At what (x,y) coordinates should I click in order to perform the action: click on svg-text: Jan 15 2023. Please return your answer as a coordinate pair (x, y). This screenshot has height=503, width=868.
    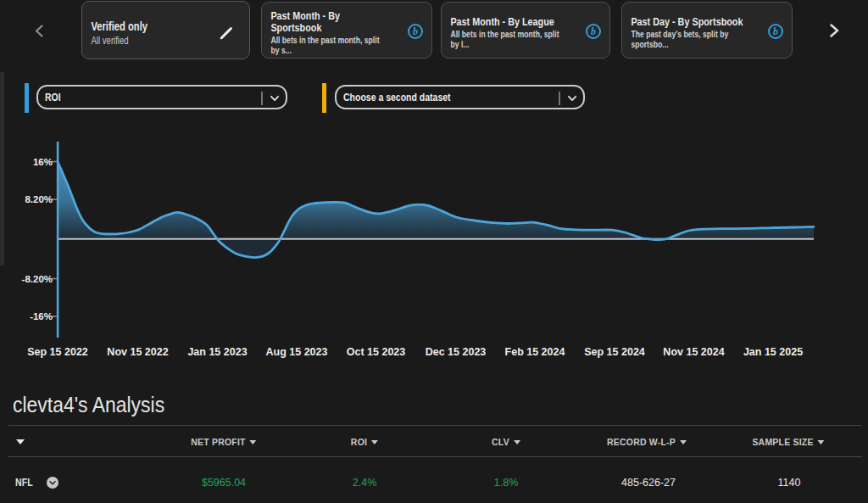
    Looking at the image, I should click on (217, 352).